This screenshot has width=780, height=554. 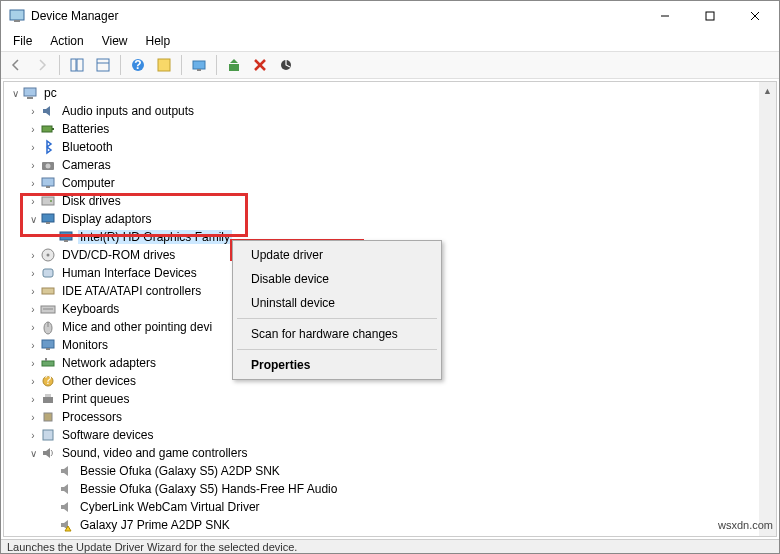 I want to click on keyboard-icon, so click(x=48, y=309).